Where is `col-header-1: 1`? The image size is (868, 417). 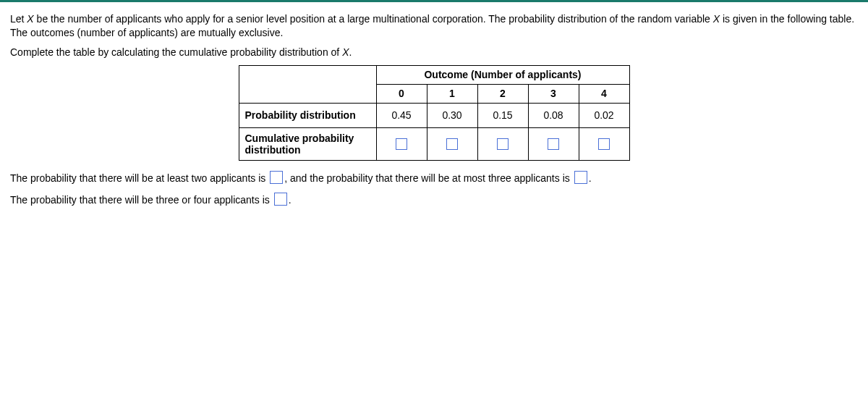
col-header-1: 1 is located at coordinates (452, 93).